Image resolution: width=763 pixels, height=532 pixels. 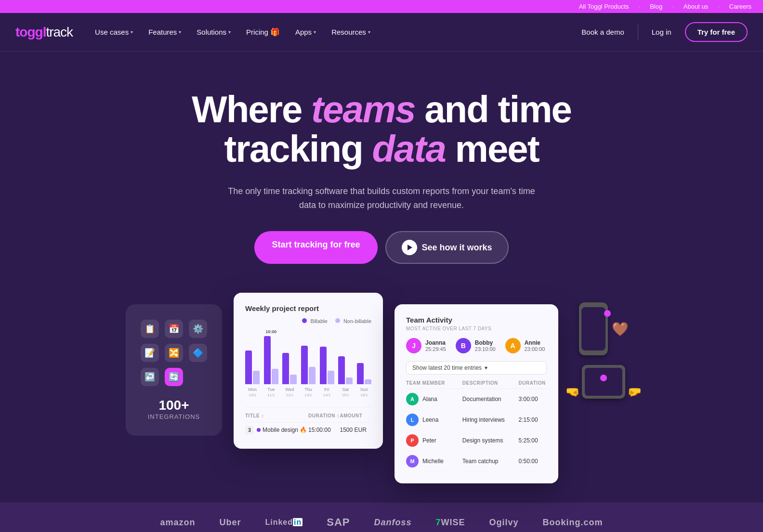 What do you see at coordinates (451, 523) in the screenshot?
I see `wise-logo: 7WISE` at bounding box center [451, 523].